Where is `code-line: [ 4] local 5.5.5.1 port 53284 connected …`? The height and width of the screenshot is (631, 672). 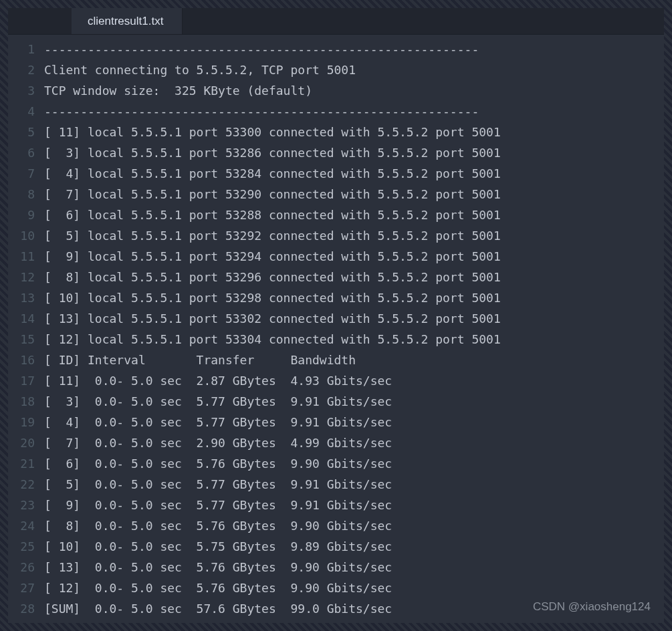
code-line: [ 4] local 5.5.5.1 port 53284 connected … is located at coordinates (354, 174).